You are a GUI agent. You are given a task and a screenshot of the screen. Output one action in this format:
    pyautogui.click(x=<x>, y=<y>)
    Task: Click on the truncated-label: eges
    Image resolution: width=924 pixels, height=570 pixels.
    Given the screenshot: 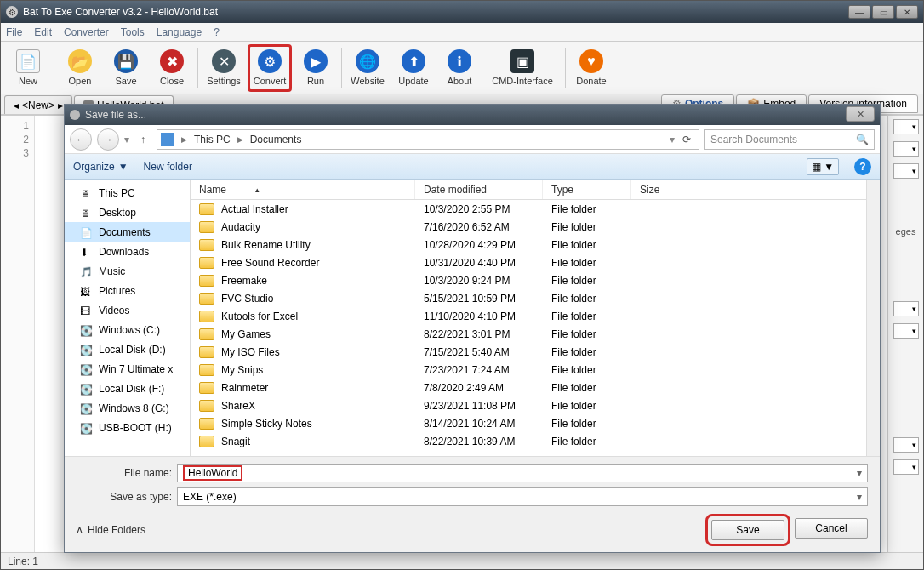 What is the action you would take?
    pyautogui.click(x=906, y=231)
    